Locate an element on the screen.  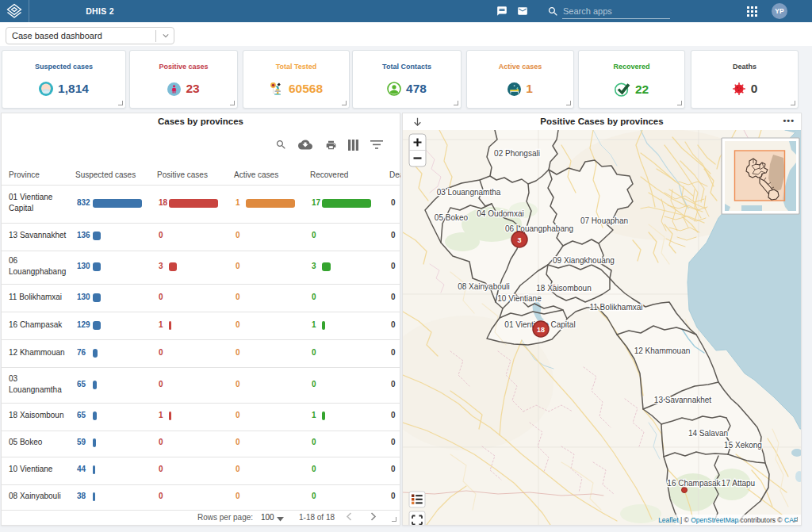
svg-text: 17 Attapu is located at coordinates (738, 484).